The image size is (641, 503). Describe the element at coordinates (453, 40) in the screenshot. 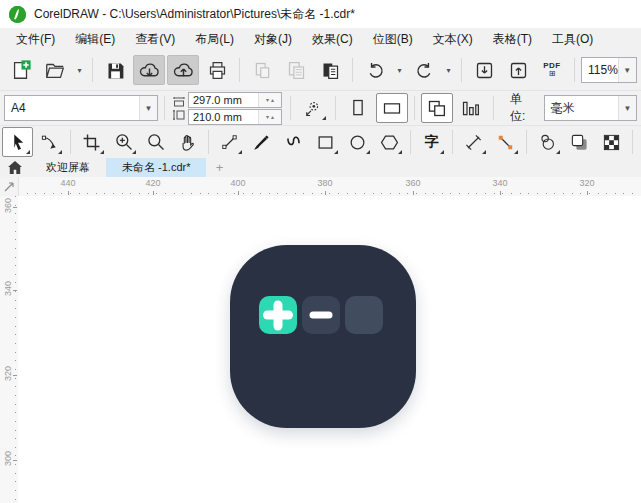

I see `menu-text: 文本(X)` at that location.